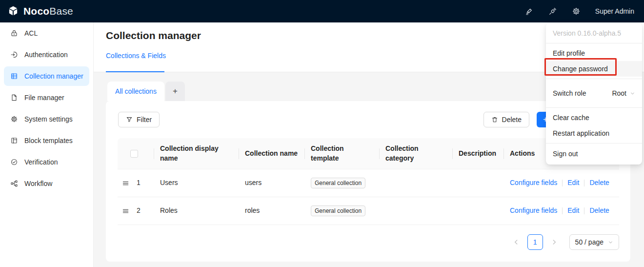  I want to click on sidebar-item-authentication: Authentication, so click(47, 55).